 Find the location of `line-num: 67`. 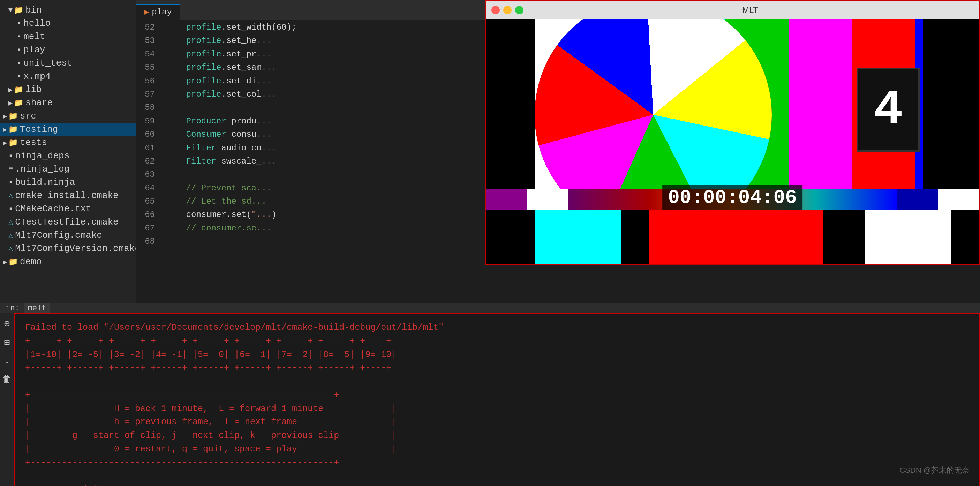

line-num: 67 is located at coordinates (145, 228).